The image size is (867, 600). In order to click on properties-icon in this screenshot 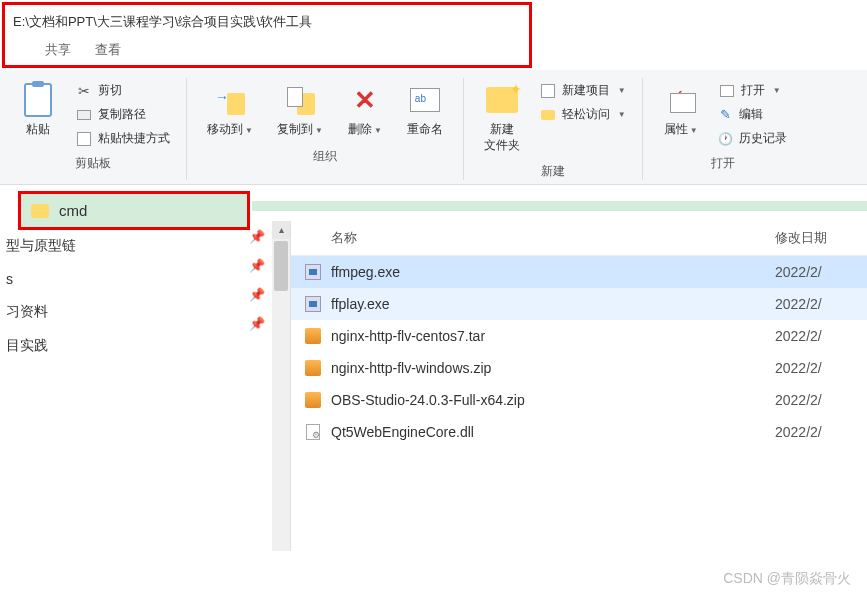, I will do `click(681, 100)`.